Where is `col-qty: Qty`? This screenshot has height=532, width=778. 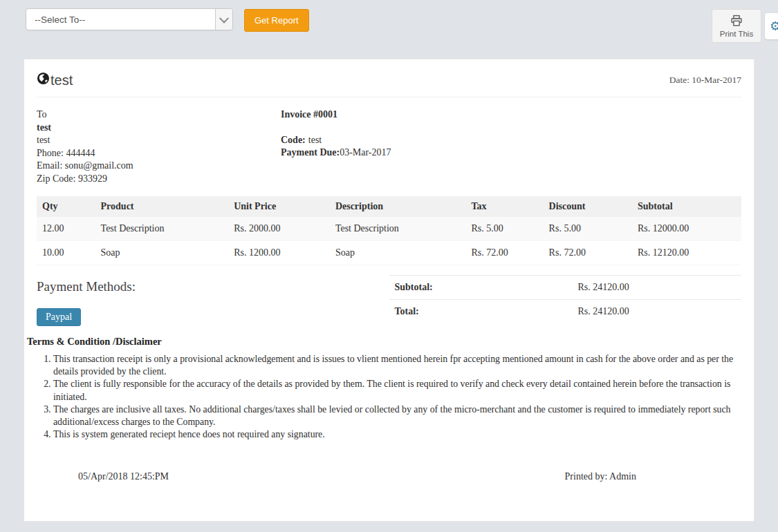 col-qty: Qty is located at coordinates (66, 207).